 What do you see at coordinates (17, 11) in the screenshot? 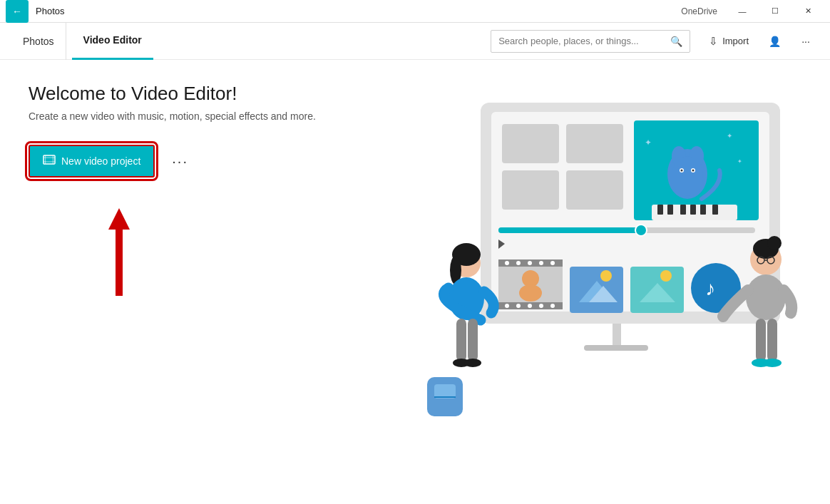
I see `back-button: ←` at bounding box center [17, 11].